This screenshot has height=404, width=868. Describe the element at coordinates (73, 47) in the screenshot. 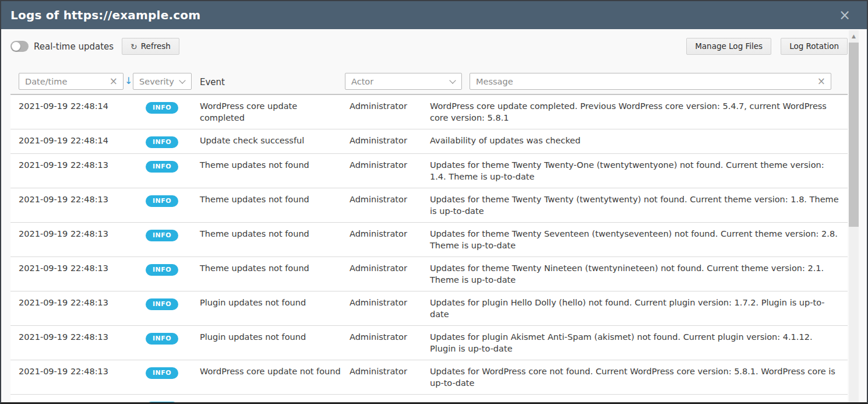

I see `realtime-updates-label: Real-time updates` at that location.